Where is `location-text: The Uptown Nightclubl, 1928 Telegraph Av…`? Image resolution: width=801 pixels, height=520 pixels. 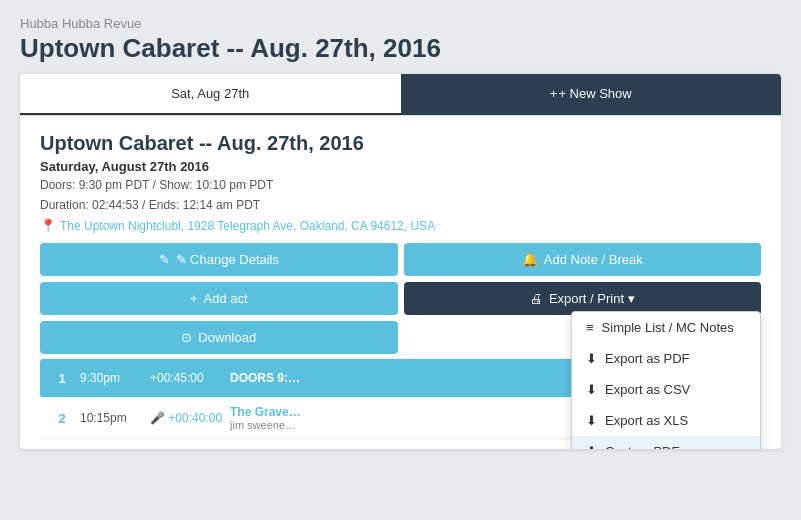
location-text: The Uptown Nightclubl, 1928 Telegraph Av… is located at coordinates (248, 226).